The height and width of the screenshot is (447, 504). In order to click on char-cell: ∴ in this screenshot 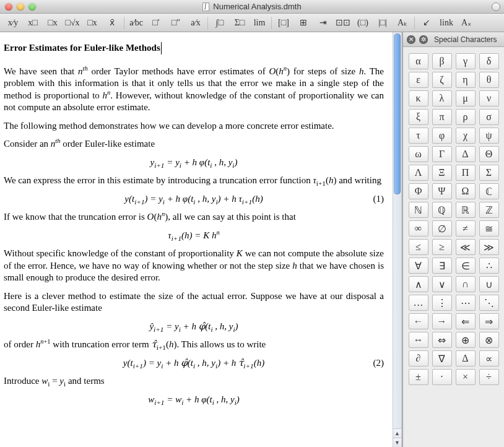, I will do `click(489, 266)`.